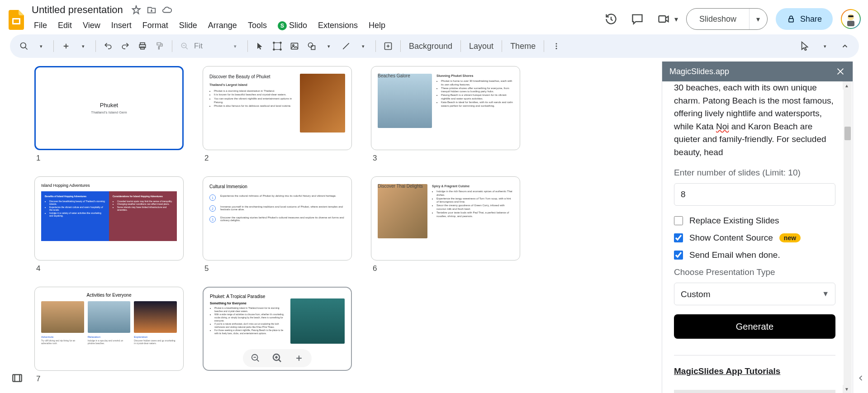  Describe the element at coordinates (848, 133) in the screenshot. I see `scrollbar-thumb` at that location.